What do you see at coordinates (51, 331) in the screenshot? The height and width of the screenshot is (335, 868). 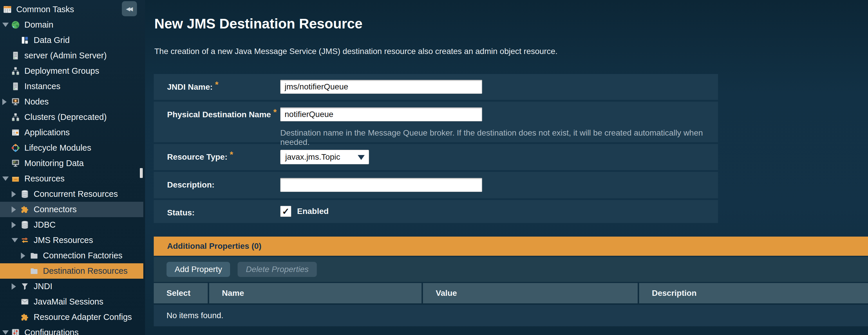 I see `tree-item-label: Configurations` at bounding box center [51, 331].